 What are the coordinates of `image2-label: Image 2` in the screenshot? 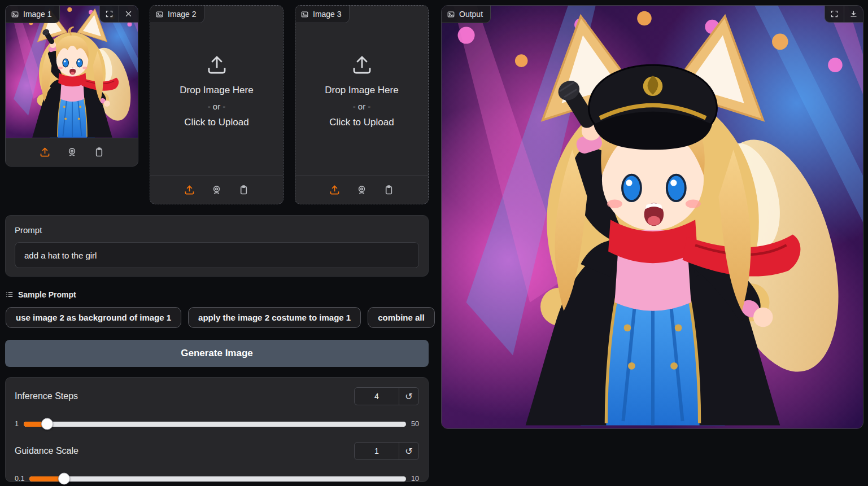 It's located at (182, 14).